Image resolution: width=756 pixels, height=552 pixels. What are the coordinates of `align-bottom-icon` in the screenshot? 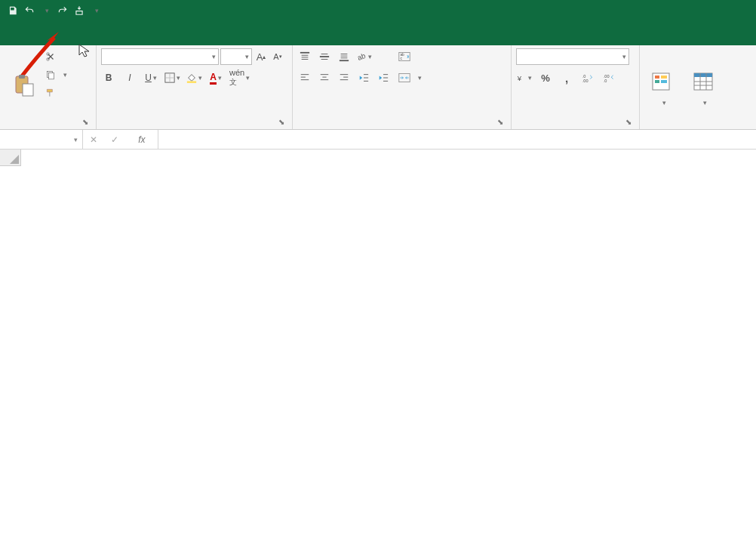 It's located at (344, 57).